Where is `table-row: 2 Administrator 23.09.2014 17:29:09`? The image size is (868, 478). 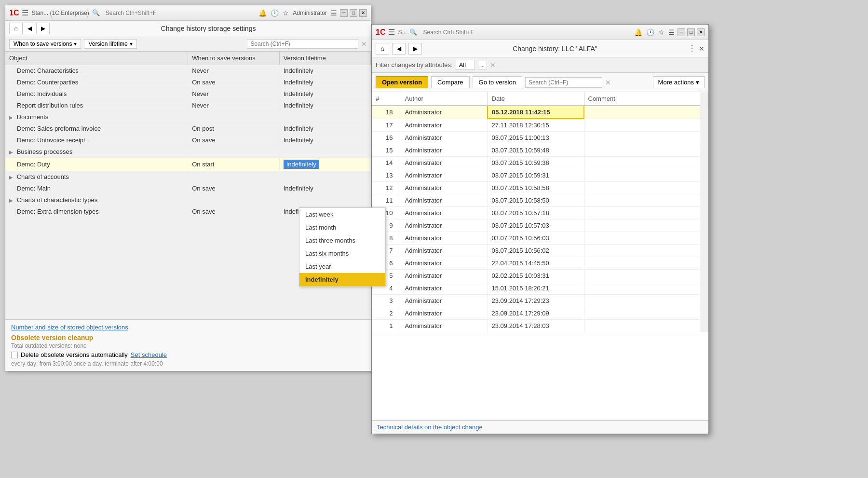 table-row: 2 Administrator 23.09.2014 17:29:09 is located at coordinates (540, 314).